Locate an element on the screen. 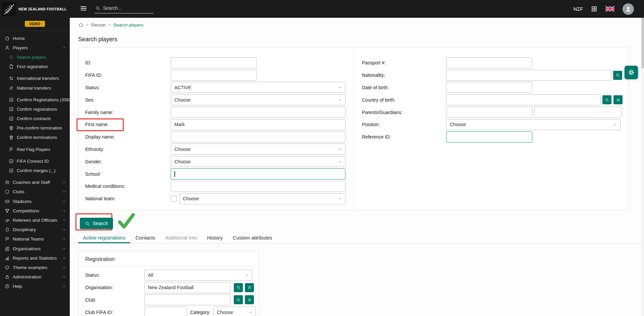 This screenshot has width=644, height=316. sidebar-item-label: Confirm Registrations (3082) is located at coordinates (43, 100).